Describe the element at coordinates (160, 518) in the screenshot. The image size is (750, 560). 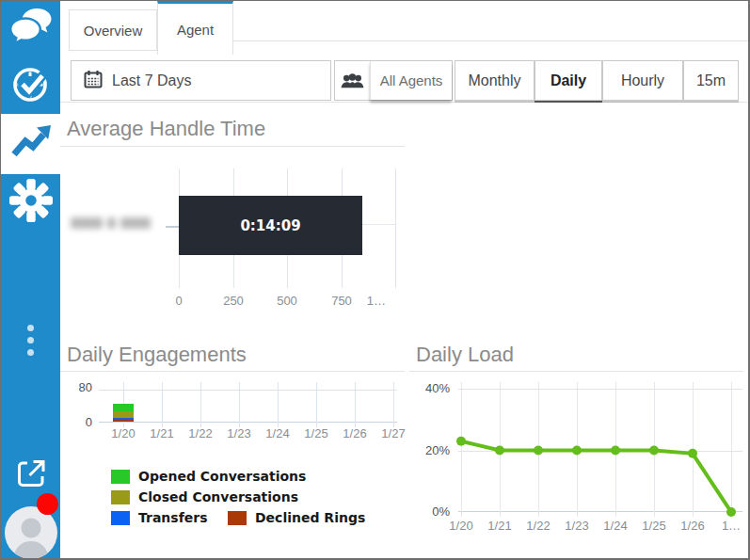
I see `legend-item-transfers: Transfers` at that location.